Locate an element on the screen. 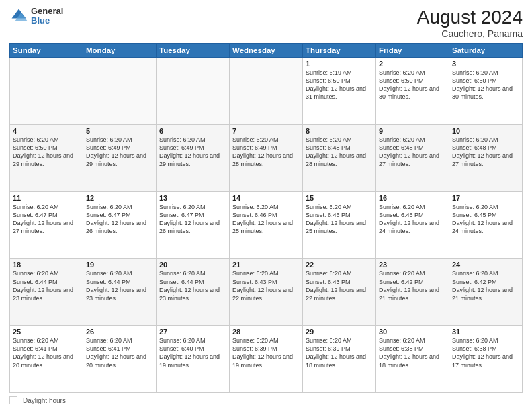 The image size is (532, 411). day-number: 22 is located at coordinates (339, 265).